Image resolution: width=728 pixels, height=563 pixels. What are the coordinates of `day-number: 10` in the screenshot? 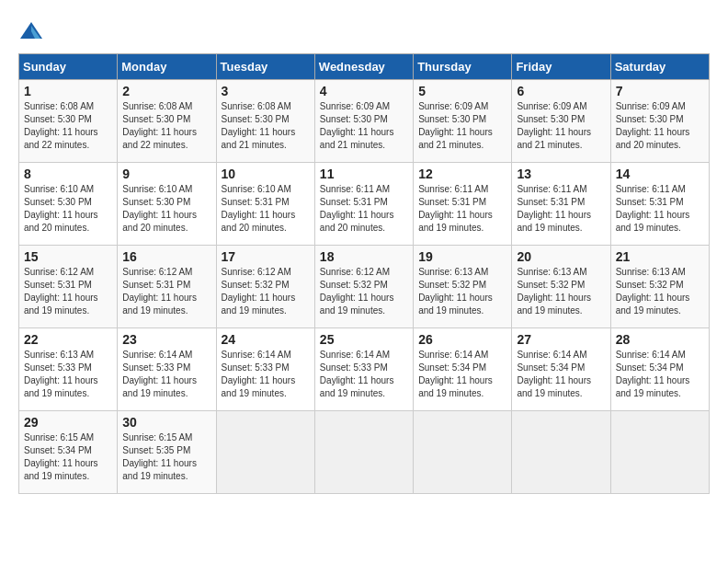 It's located at (266, 174).